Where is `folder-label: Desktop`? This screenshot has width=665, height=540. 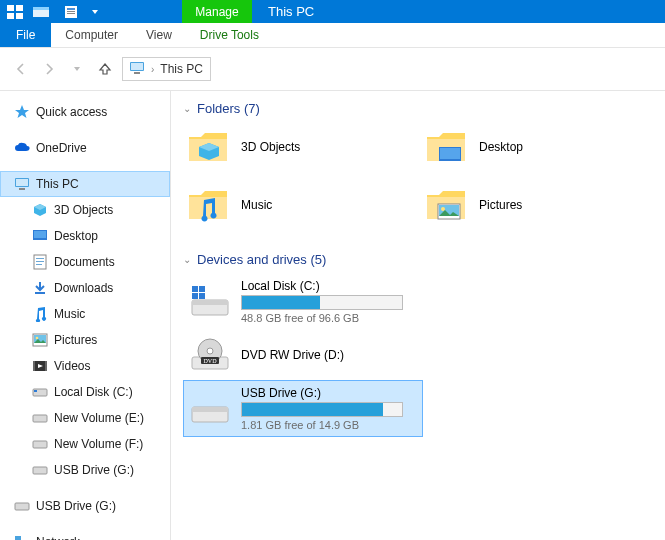 folder-label: Desktop is located at coordinates (501, 147).